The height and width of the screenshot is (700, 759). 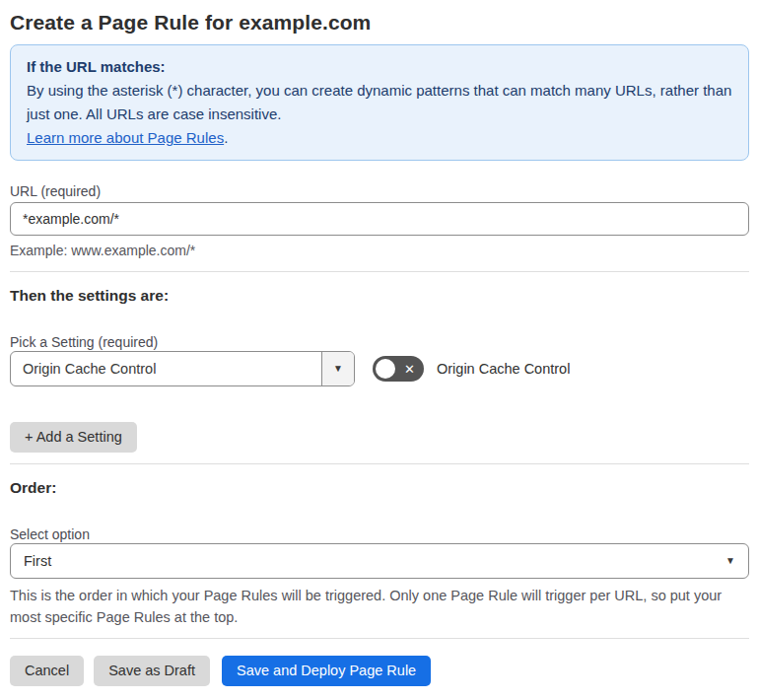 I want to click on link-suffix: ., so click(x=226, y=138).